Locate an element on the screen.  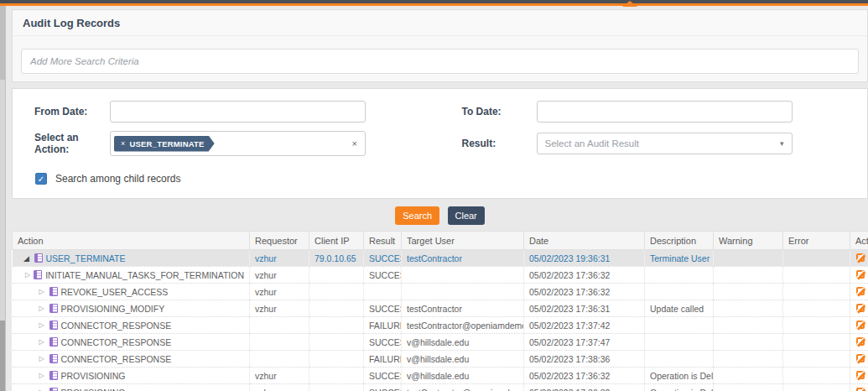
date-cell: 05/02/2023 19:36:31 is located at coordinates (585, 258).